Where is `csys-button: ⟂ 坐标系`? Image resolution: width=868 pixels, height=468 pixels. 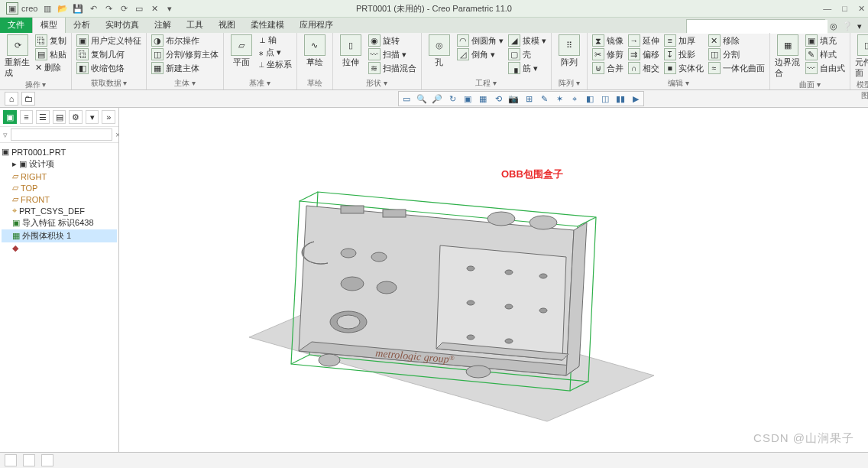 csys-button: ⟂ 坐标系 is located at coordinates (275, 64).